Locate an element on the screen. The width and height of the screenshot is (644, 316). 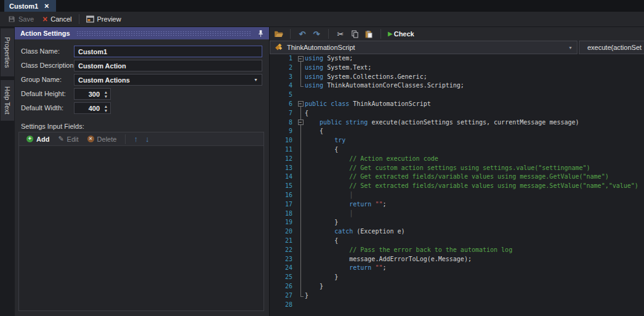
code-line: 20 catch (Exception e) is located at coordinates (457, 232).